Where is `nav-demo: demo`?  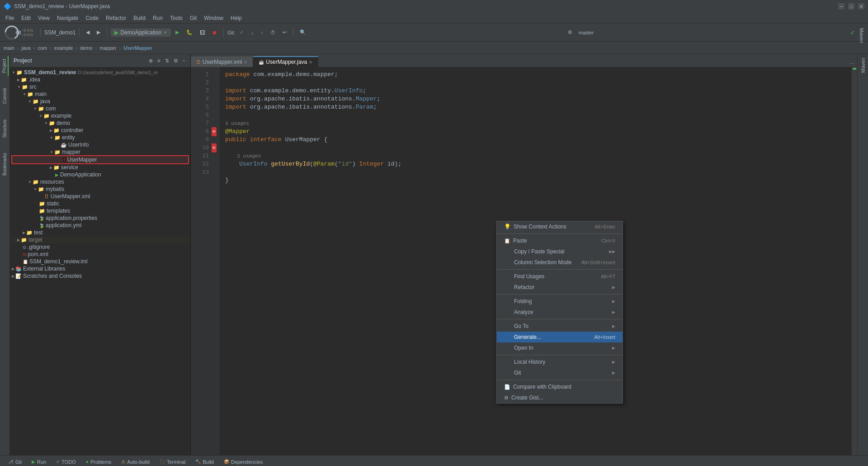 nav-demo: demo is located at coordinates (86, 48).